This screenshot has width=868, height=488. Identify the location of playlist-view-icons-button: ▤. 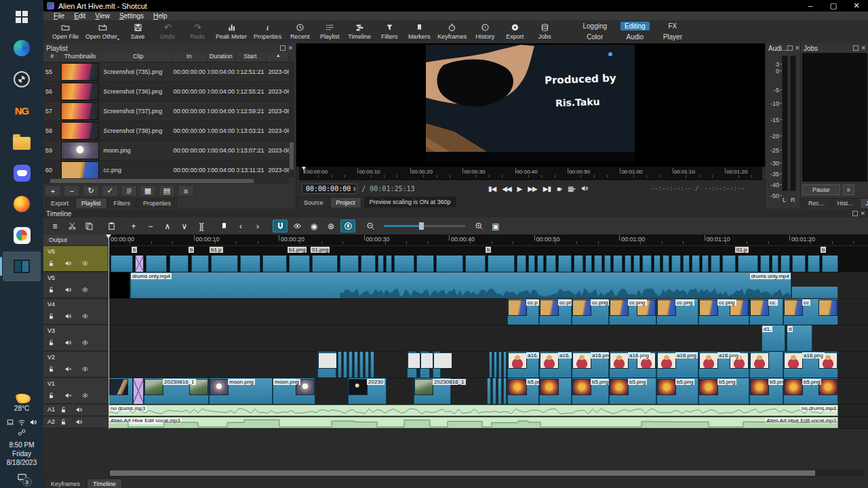
(167, 191).